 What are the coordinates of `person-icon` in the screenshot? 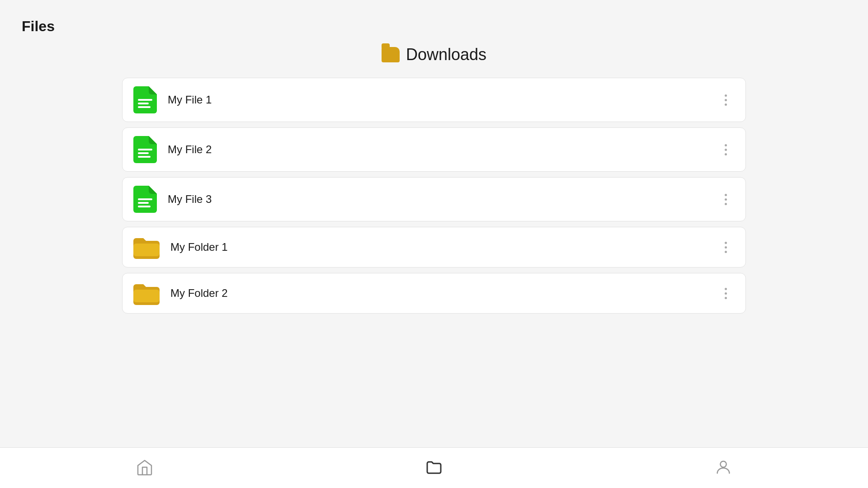 It's located at (723, 468).